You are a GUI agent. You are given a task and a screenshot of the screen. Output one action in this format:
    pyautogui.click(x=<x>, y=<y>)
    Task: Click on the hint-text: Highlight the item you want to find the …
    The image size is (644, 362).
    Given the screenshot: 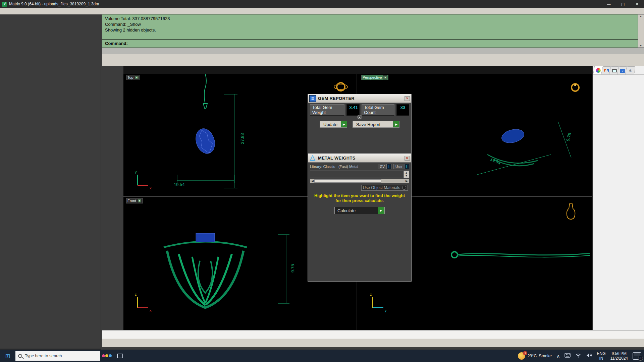 What is the action you would take?
    pyautogui.click(x=360, y=196)
    